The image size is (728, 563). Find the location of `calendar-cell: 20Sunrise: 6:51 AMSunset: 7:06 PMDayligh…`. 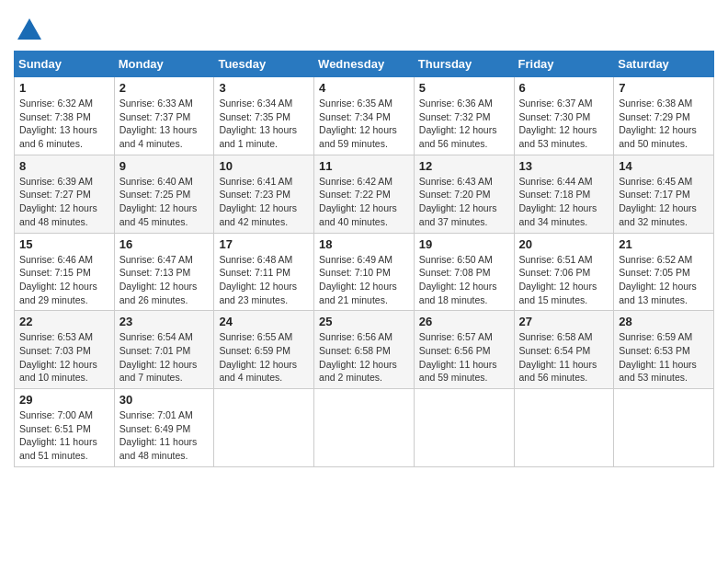

calendar-cell: 20Sunrise: 6:51 AMSunset: 7:06 PMDayligh… is located at coordinates (564, 272).